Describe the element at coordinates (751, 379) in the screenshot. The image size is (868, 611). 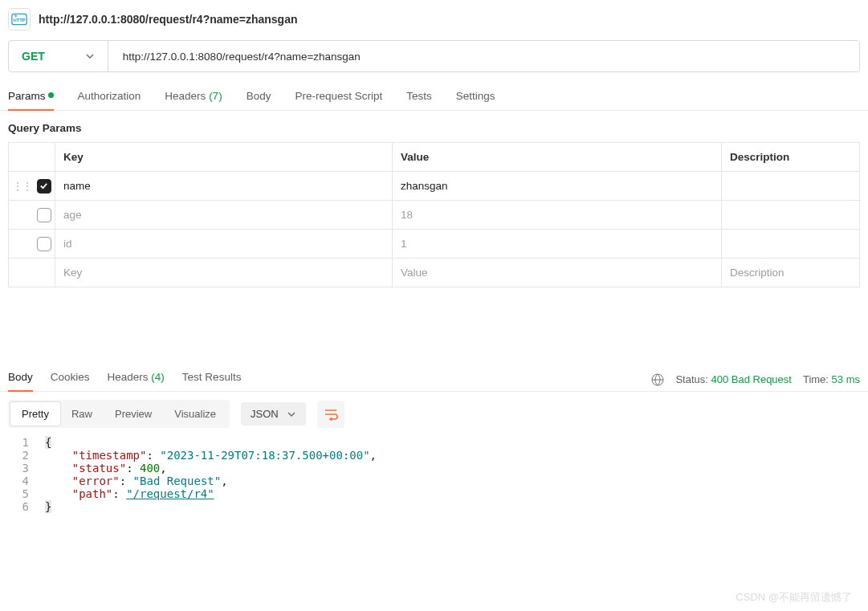
I see `status-value: 400 Bad Request` at that location.